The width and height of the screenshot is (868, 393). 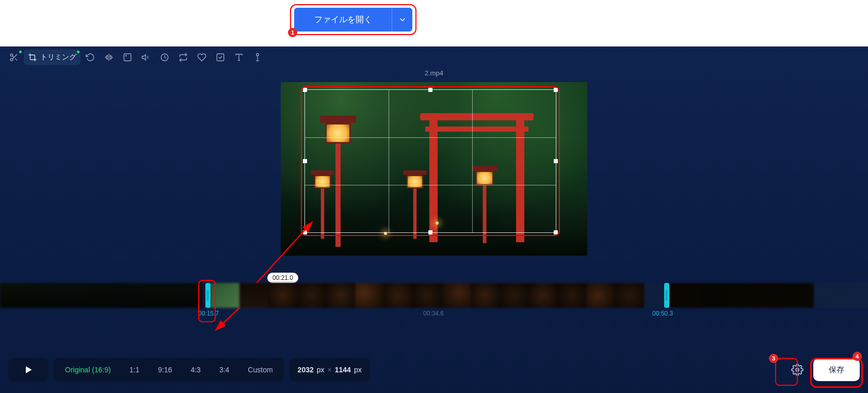 What do you see at coordinates (403, 20) in the screenshot?
I see `chevron-down-icon` at bounding box center [403, 20].